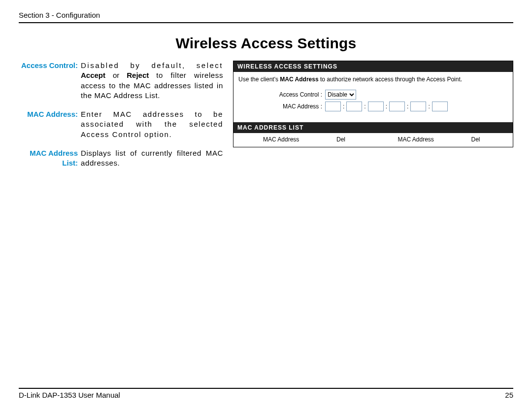 The width and height of the screenshot is (532, 411). What do you see at coordinates (373, 95) in the screenshot?
I see `row-access-control: Access Control : Disable` at bounding box center [373, 95].